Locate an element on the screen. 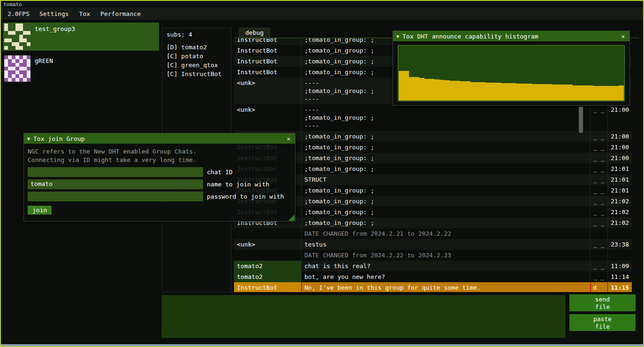  join-button: join is located at coordinates (39, 210).